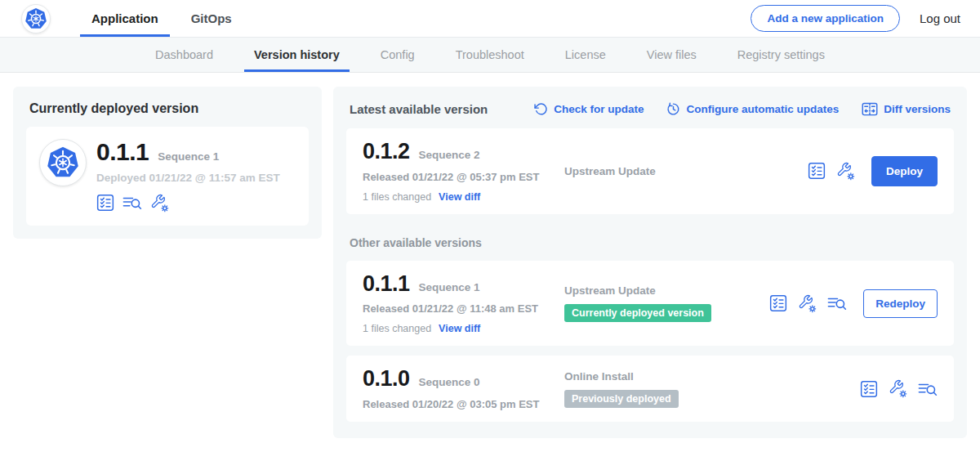 This screenshot has width=980, height=461. I want to click on sequence-label: Sequence 2, so click(449, 155).